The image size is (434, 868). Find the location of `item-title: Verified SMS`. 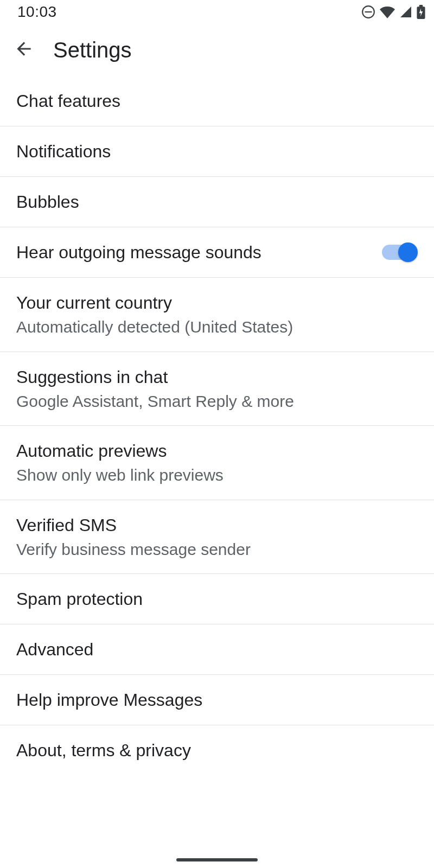

item-title: Verified SMS is located at coordinates (217, 525).